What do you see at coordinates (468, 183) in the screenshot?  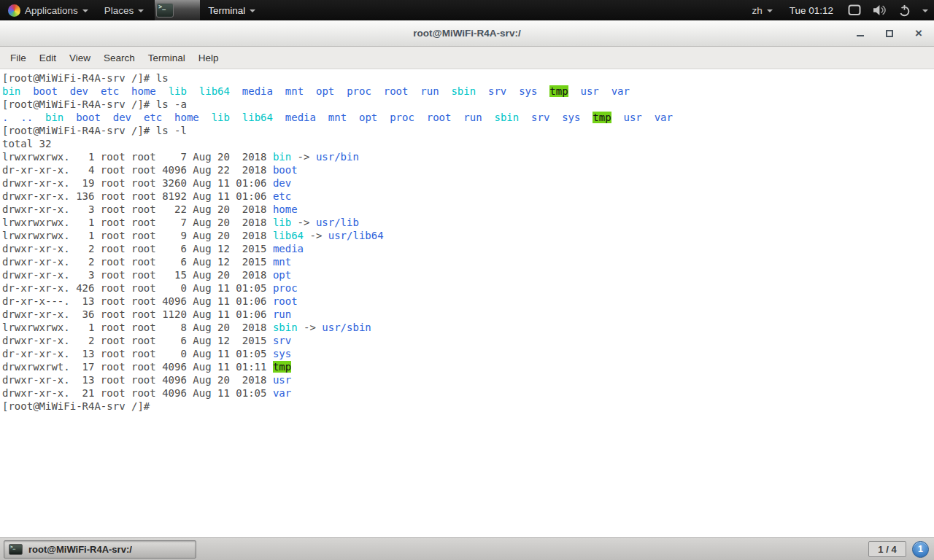 I see `terminal-line: drwxr-xr-x. 19 root root 3260 Aug 11 01:…` at bounding box center [468, 183].